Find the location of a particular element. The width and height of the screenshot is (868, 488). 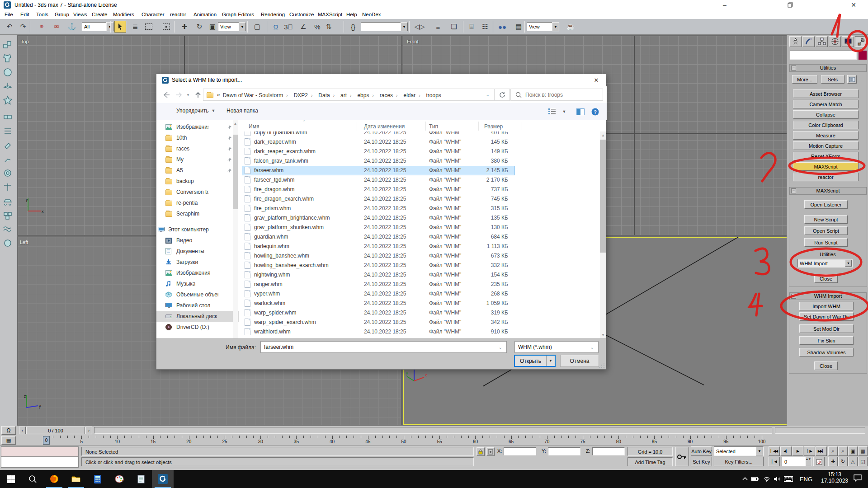

list-scrollbar-thumb is located at coordinates (603, 196).